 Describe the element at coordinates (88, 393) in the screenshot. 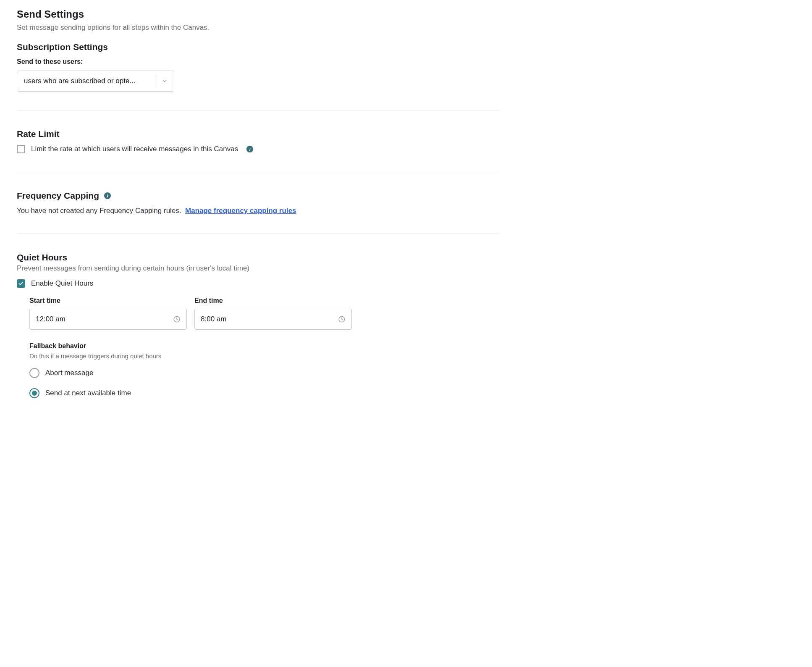

I see `send-next-label: Send at next available time` at that location.